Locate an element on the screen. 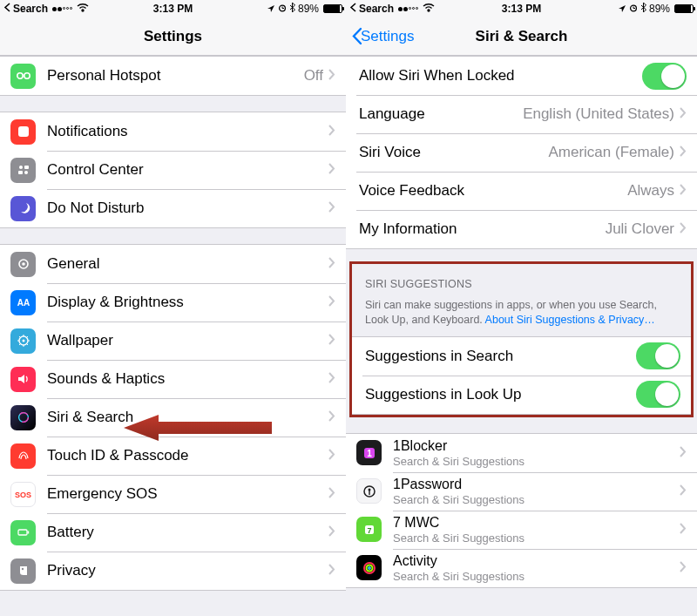 The height and width of the screenshot is (616, 697). row-general: General is located at coordinates (173, 264).